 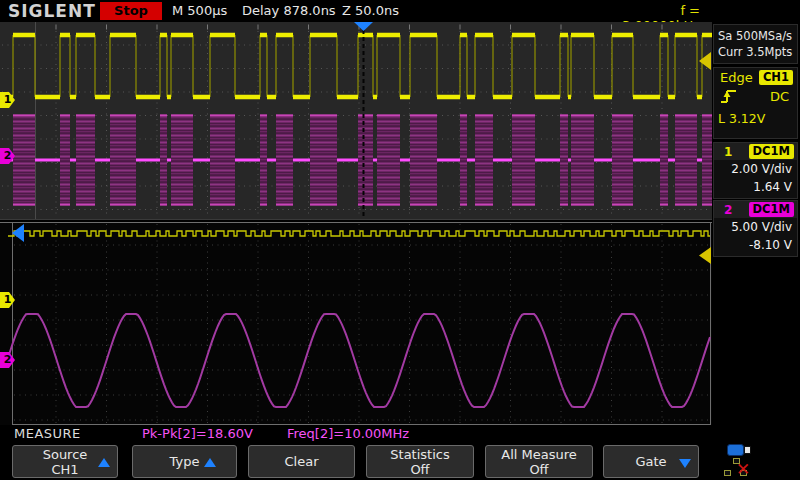 What do you see at coordinates (302, 462) in the screenshot?
I see `softkey-clear: Clear` at bounding box center [302, 462].